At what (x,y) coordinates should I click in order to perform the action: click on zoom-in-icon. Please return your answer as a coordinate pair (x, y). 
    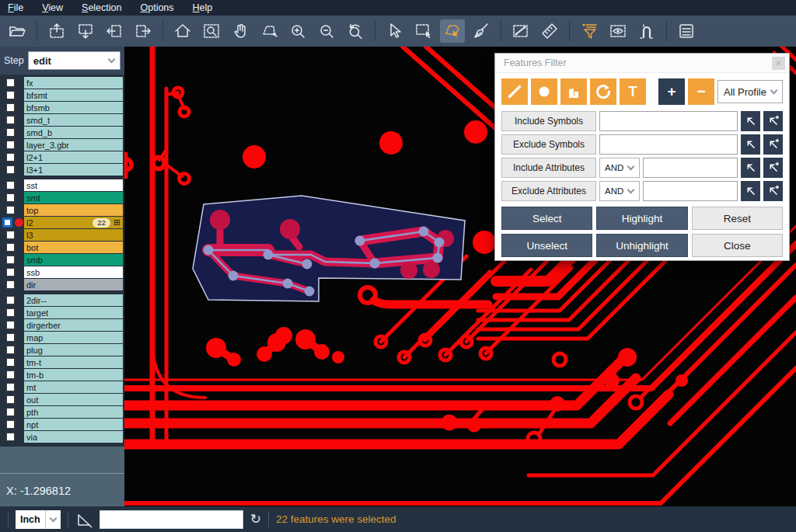
    Looking at the image, I should click on (298, 31).